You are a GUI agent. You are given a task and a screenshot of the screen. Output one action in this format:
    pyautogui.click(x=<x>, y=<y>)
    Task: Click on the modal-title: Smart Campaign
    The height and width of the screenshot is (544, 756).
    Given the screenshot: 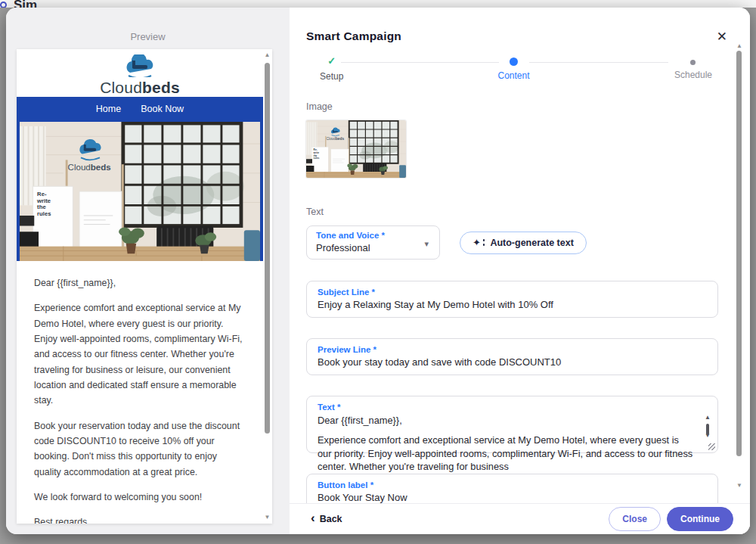 What is the action you would take?
    pyautogui.click(x=354, y=36)
    